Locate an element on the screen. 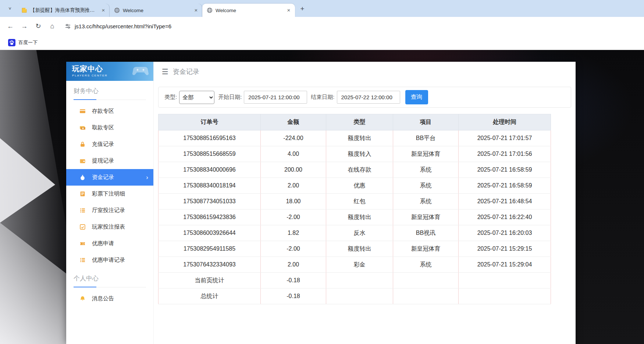 The height and width of the screenshot is (344, 644). bookmark-label: 百度一下 is located at coordinates (28, 43).